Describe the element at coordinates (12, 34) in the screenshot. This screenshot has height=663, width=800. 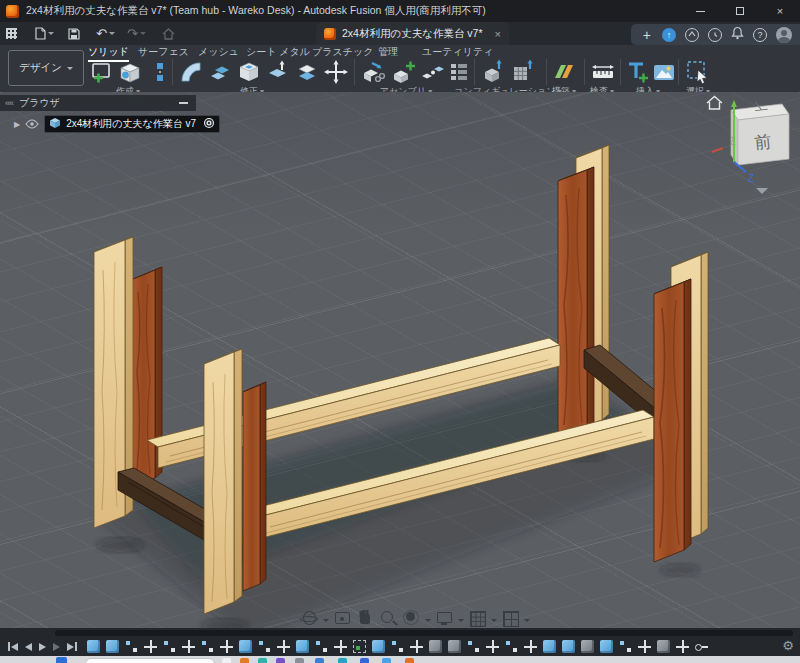
I see `data-panel-icon` at that location.